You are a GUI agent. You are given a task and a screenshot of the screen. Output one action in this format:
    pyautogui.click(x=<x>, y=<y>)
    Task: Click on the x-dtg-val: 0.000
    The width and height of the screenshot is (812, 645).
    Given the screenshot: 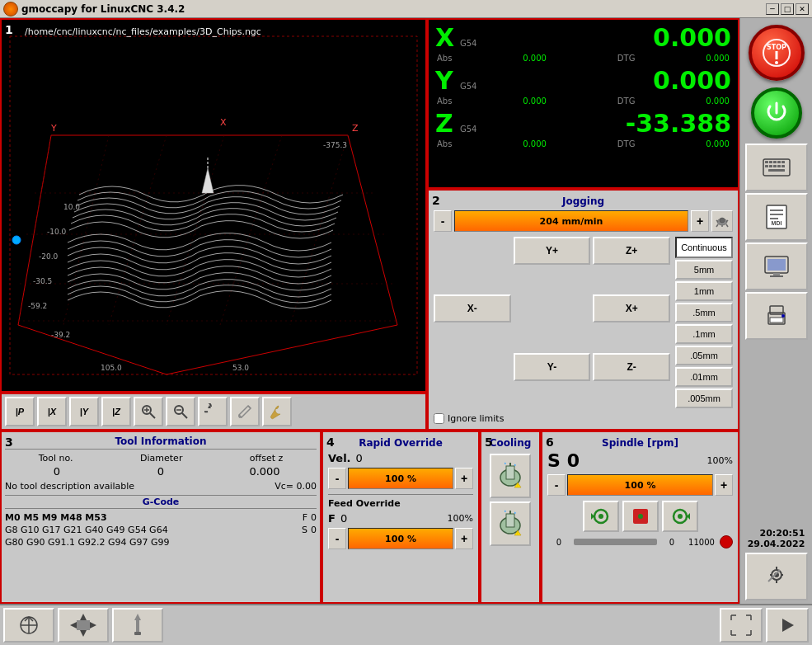 What is the action you would take?
    pyautogui.click(x=717, y=58)
    